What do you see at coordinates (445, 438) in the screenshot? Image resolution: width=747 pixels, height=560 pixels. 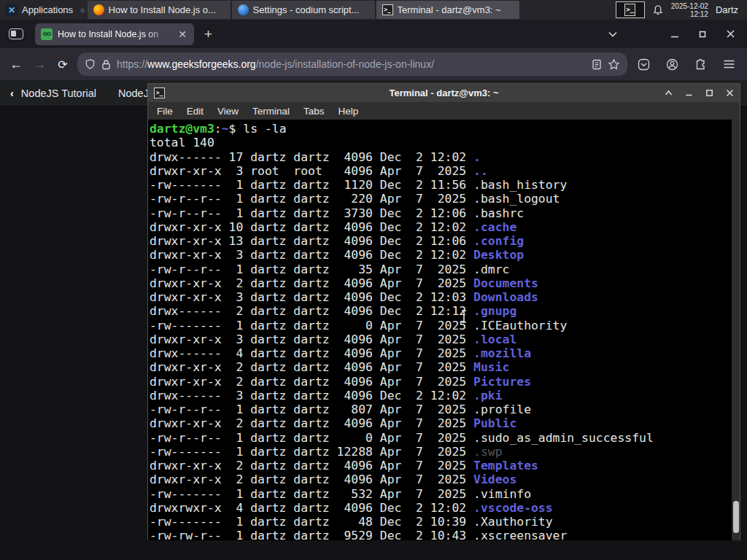 I see `terminal-listing-row: -rw-r--r-- 1 dartz dartz 0 Apr 7 2025 .s…` at bounding box center [445, 438].